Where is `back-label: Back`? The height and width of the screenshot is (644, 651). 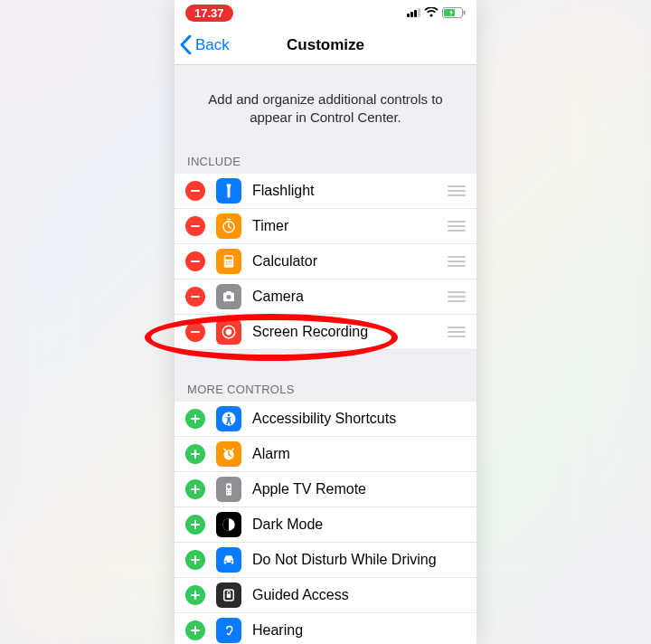 back-label: Back is located at coordinates (212, 45).